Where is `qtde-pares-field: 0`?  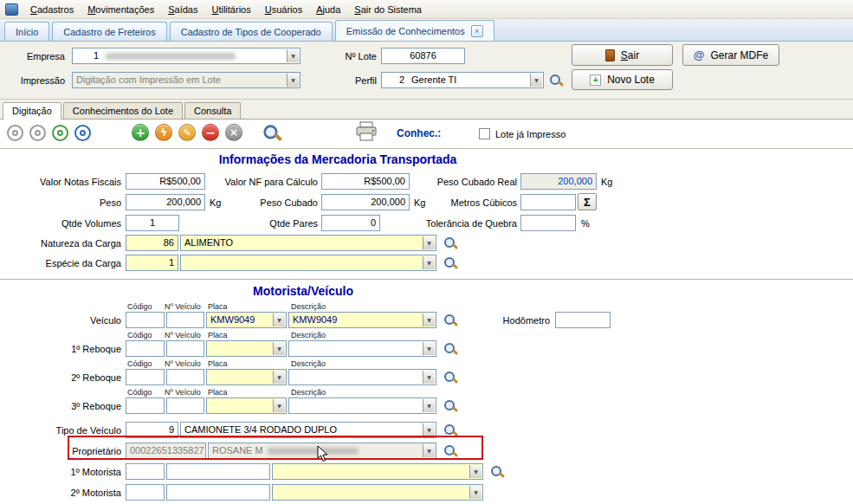 qtde-pares-field: 0 is located at coordinates (351, 223).